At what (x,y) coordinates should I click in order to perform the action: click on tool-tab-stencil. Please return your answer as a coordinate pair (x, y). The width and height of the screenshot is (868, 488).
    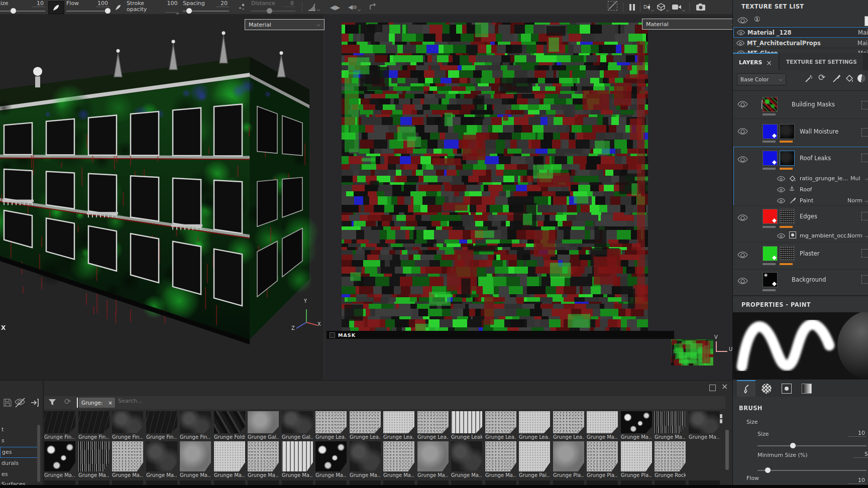
    Looking at the image, I should click on (787, 389).